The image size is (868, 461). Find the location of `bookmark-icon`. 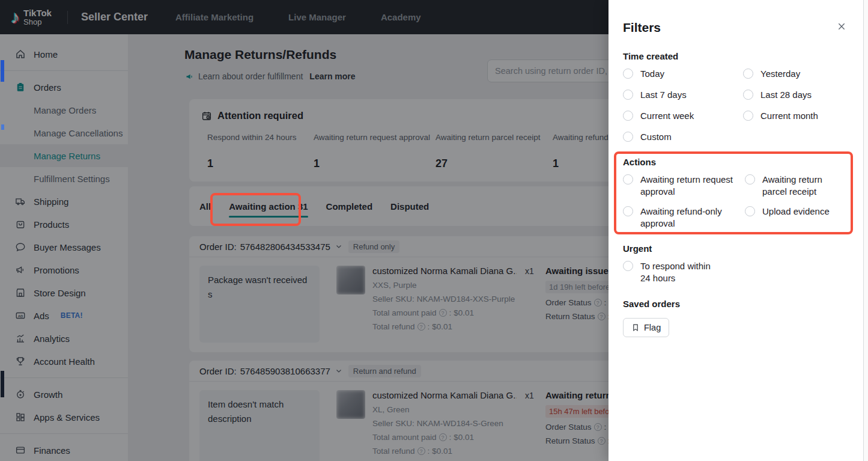

bookmark-icon is located at coordinates (636, 328).